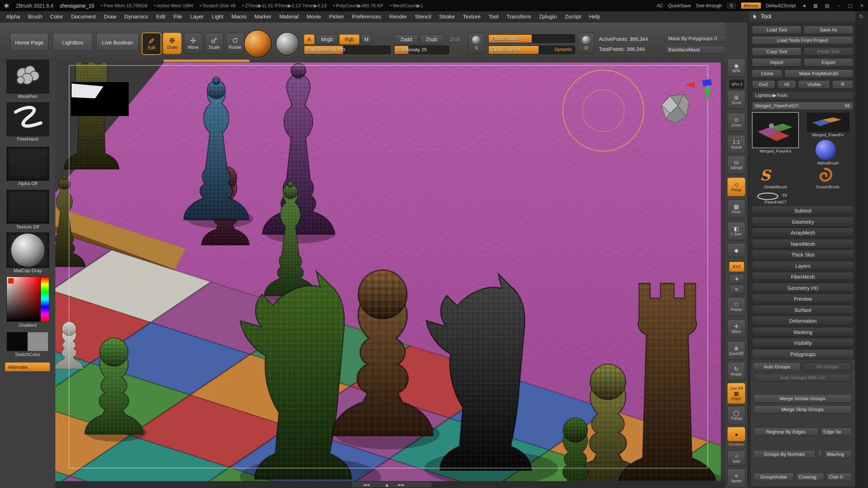 The width and height of the screenshot is (868, 488). I want to click on menu-render: Render, so click(398, 17).